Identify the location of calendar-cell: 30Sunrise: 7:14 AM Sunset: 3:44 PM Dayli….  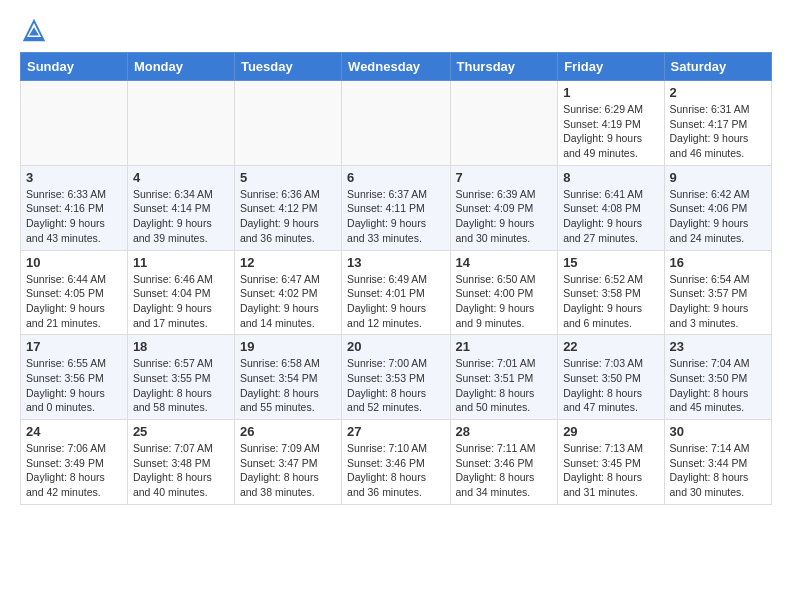
(718, 462).